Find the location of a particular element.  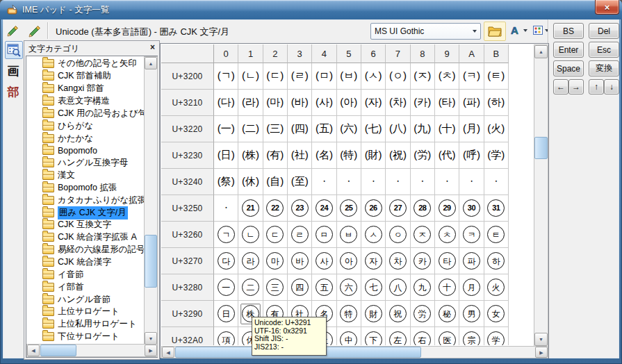

char-cell: 医 is located at coordinates (448, 336).